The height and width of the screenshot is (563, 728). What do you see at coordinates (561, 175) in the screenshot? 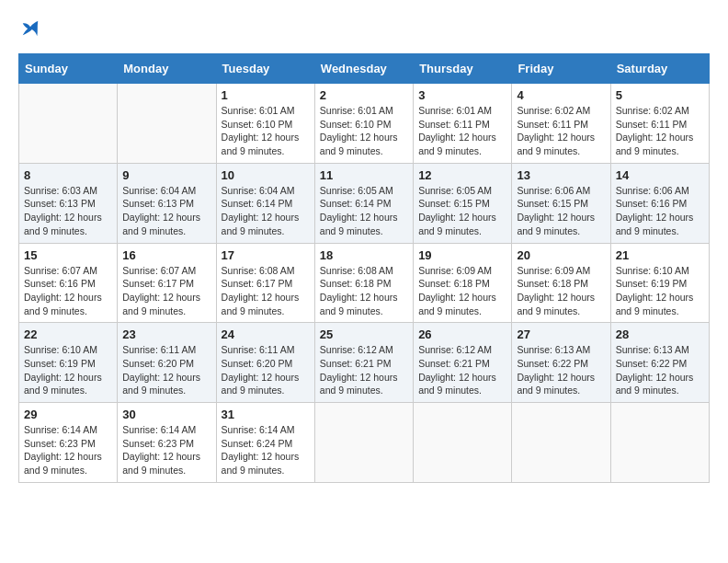
I see `day-number: 13` at bounding box center [561, 175].